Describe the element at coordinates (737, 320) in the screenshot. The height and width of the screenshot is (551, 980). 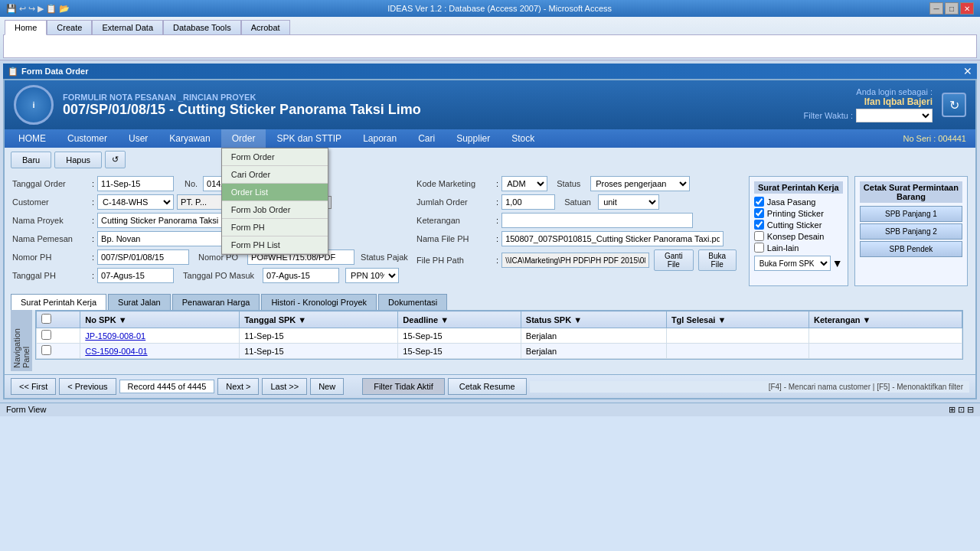
I see `col-tgl-selesai: Tgl Selesai ▼` at that location.